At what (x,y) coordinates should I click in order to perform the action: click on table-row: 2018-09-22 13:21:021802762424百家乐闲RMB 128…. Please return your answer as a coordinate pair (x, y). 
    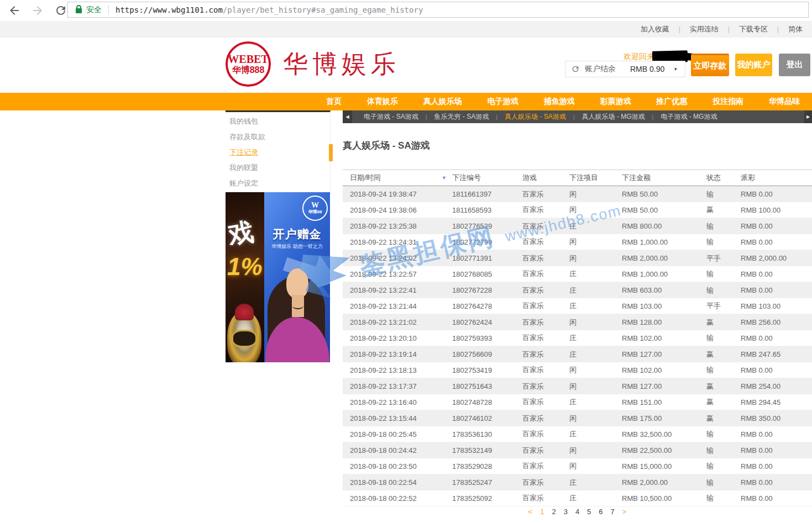
    Looking at the image, I should click on (577, 323).